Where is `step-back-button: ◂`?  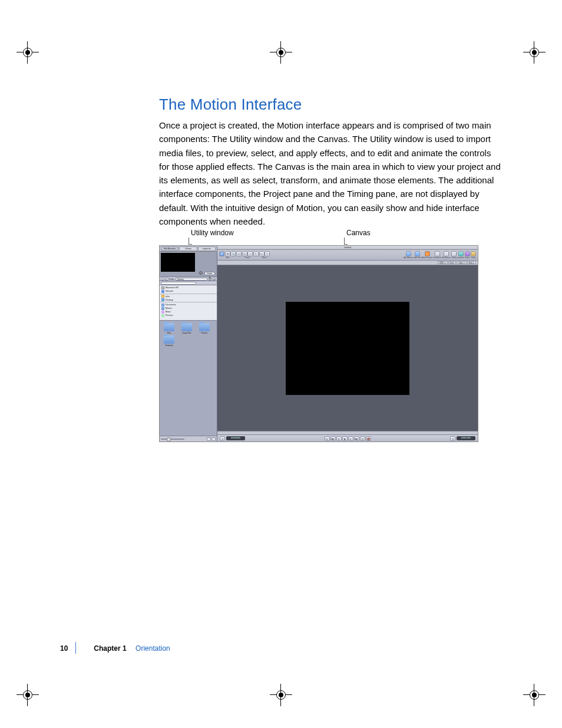 step-back-button: ◂ is located at coordinates (339, 439).